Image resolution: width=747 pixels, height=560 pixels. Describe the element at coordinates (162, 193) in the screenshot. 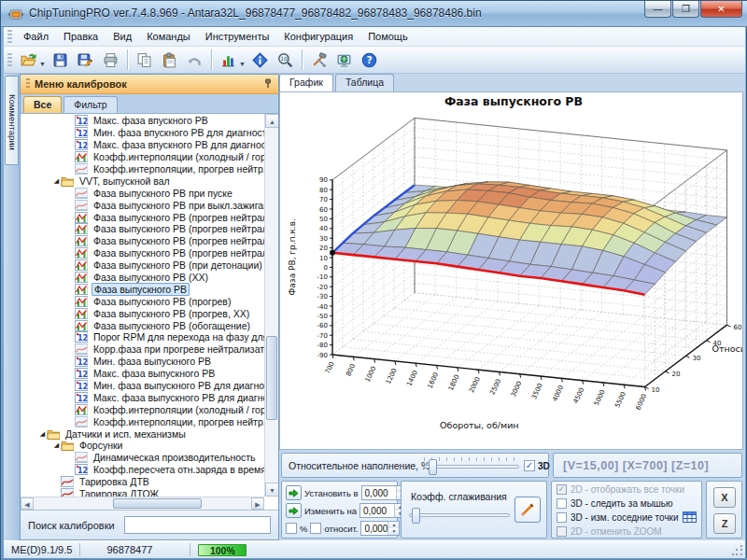

I see `tree-item-label: Фаза выпускного РВ при пуске` at that location.